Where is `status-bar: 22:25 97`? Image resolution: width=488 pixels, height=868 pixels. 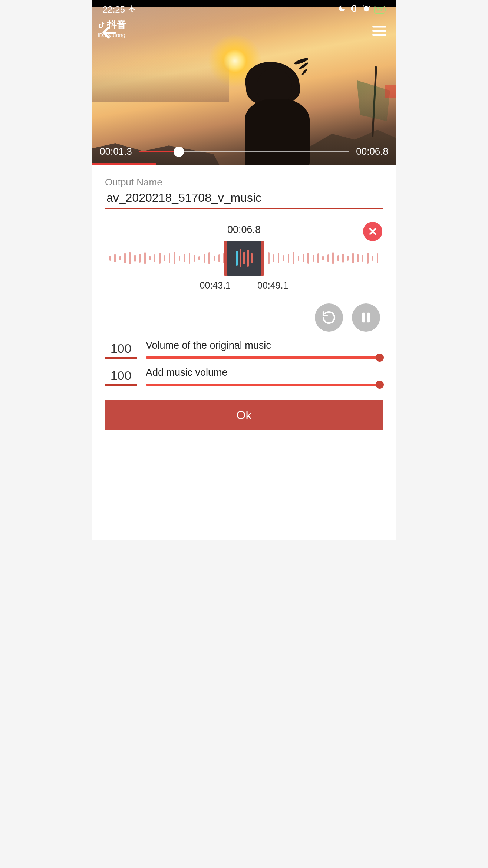 status-bar: 22:25 97 is located at coordinates (244, 10).